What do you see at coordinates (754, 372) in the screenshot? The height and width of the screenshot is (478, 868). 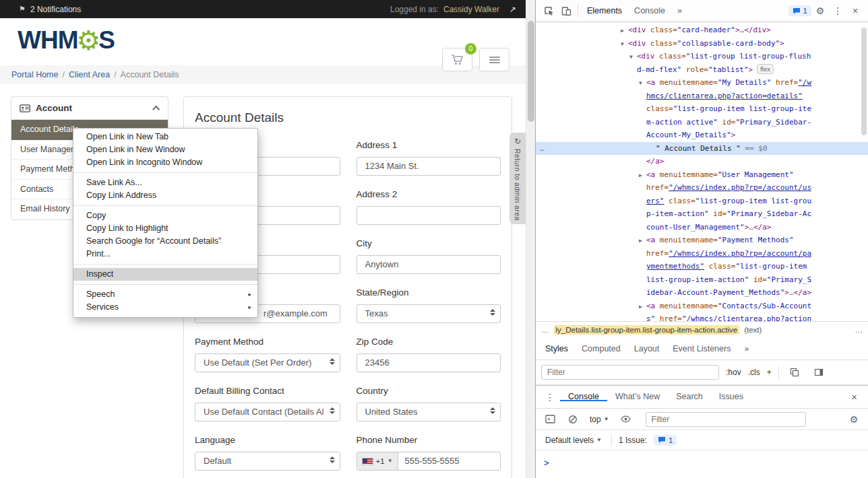 I see `toggle-classes: .cls` at bounding box center [754, 372].